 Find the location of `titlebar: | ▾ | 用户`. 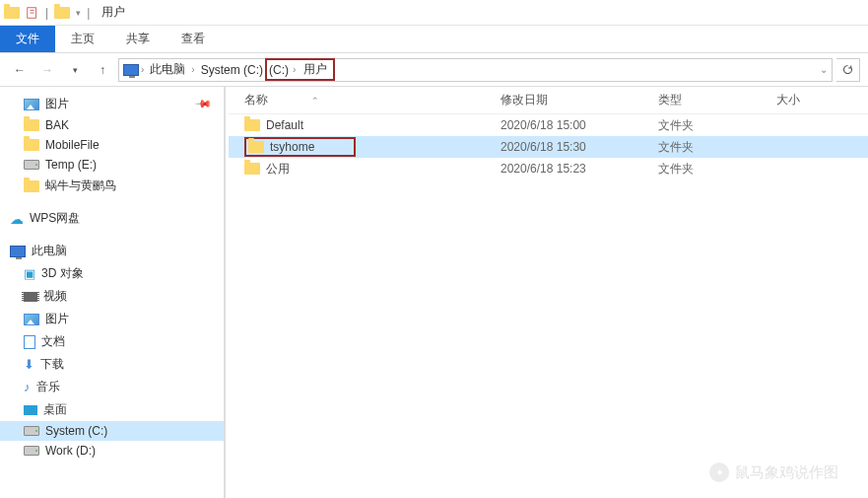

titlebar: | ▾ | 用户 is located at coordinates (434, 13).